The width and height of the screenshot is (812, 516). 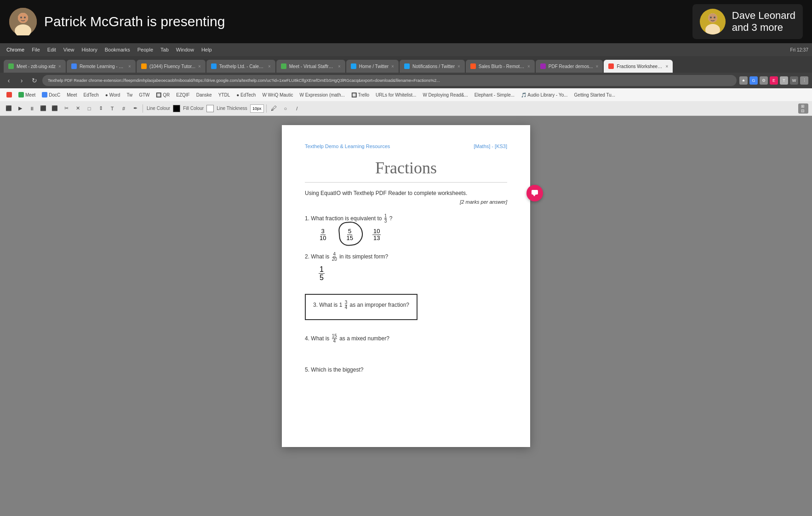 What do you see at coordinates (89, 50) in the screenshot?
I see `menu-history: History` at bounding box center [89, 50].